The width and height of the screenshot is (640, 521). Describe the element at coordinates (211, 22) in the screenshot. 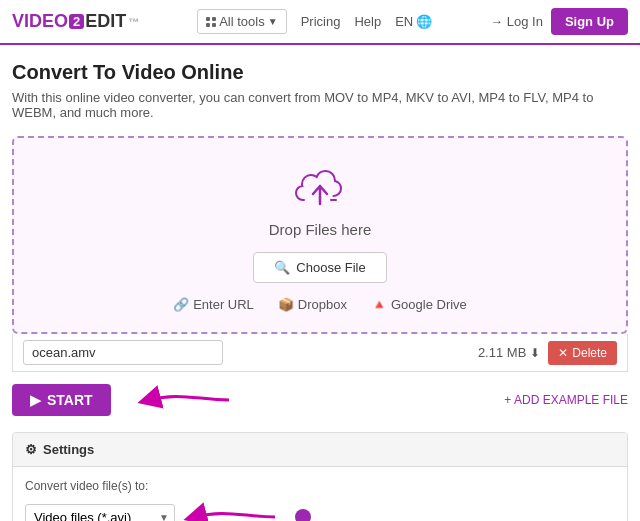

I see `grid-icon` at that location.